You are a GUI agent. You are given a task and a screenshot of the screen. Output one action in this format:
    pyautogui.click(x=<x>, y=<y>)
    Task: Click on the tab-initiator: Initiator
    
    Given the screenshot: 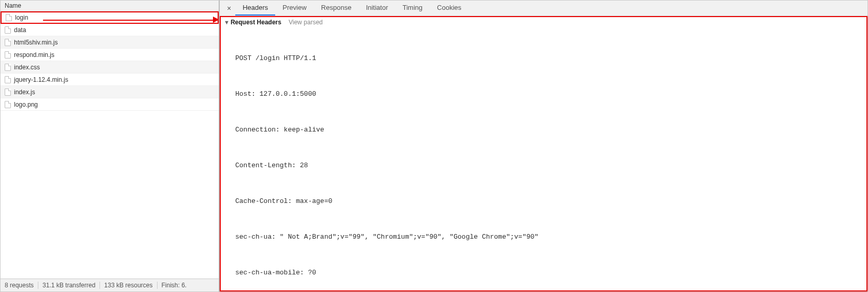 What is the action you would take?
    pyautogui.click(x=377, y=8)
    